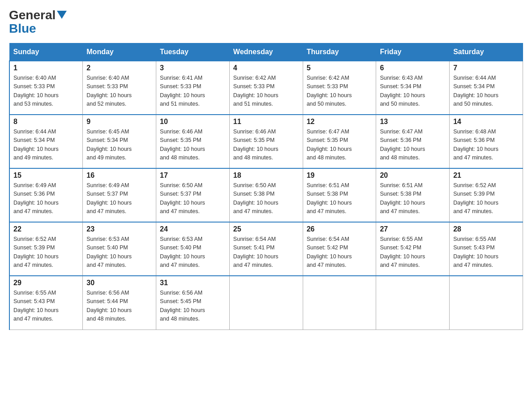  Describe the element at coordinates (193, 306) in the screenshot. I see `day-info: Sunrise: 6:56 AM Sunset: 5:45 PM Dayligh…` at that location.